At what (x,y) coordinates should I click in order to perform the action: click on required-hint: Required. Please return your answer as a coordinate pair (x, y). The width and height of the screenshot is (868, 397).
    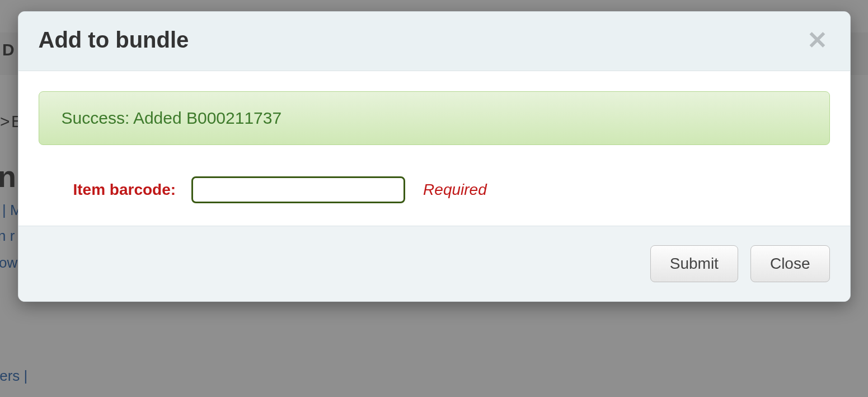
    Looking at the image, I should click on (455, 190).